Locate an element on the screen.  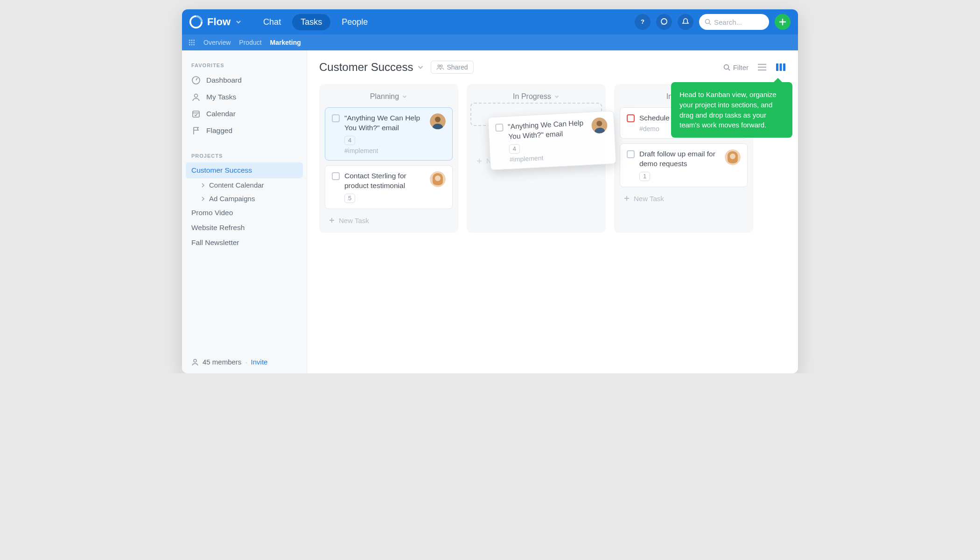
task-card: Draft follow up email for demo requests … is located at coordinates (684, 165).